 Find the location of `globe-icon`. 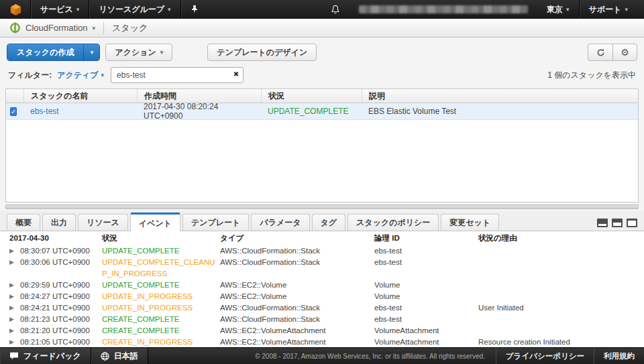

globe-icon is located at coordinates (105, 357).